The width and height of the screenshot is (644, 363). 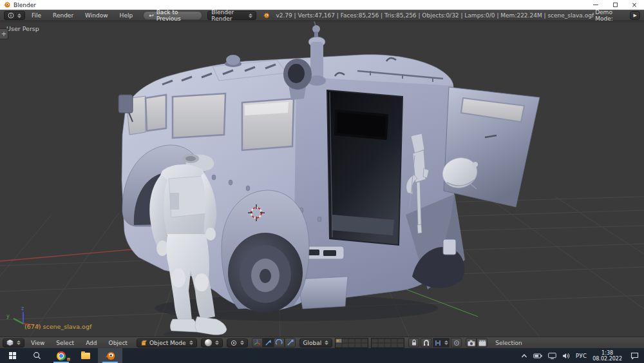 What do you see at coordinates (24, 5) in the screenshot?
I see `window-title: Blender` at bounding box center [24, 5].